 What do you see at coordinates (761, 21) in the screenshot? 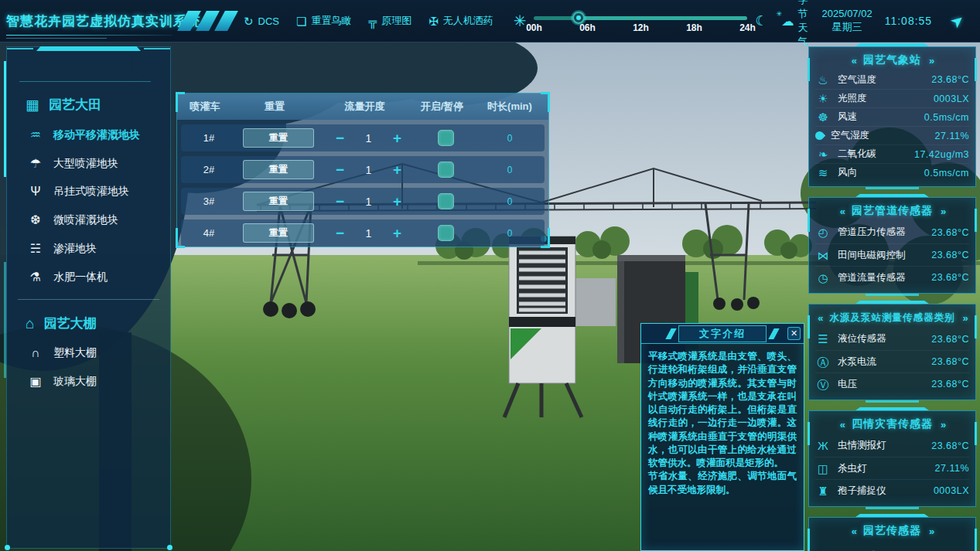
I see `moon-icon: ☾` at bounding box center [761, 21].